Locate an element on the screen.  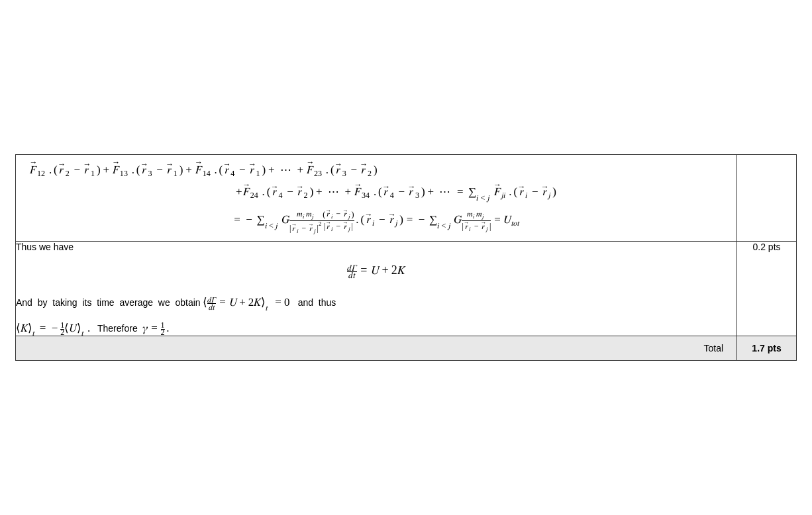
therefore-gamma-text: Therefore is located at coordinates (119, 328).